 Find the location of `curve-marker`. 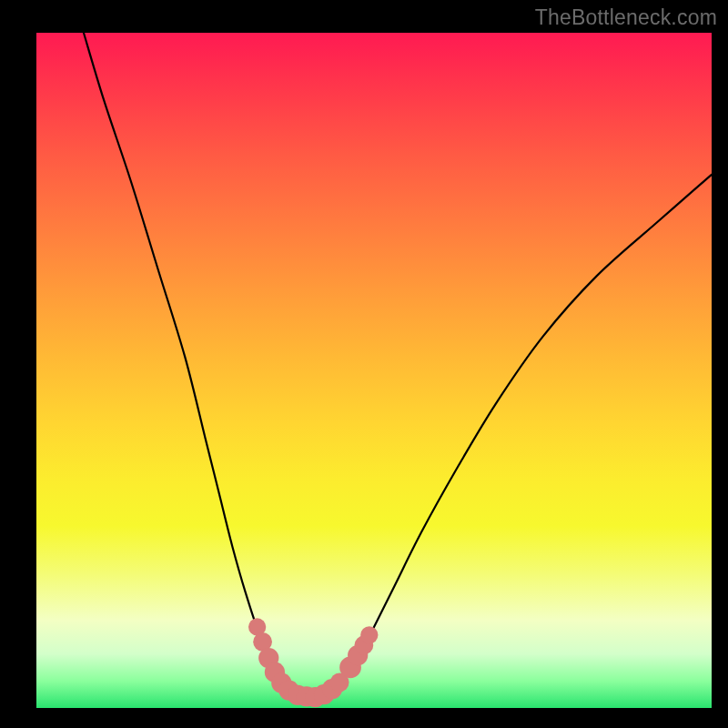

curve-marker is located at coordinates (369, 635).